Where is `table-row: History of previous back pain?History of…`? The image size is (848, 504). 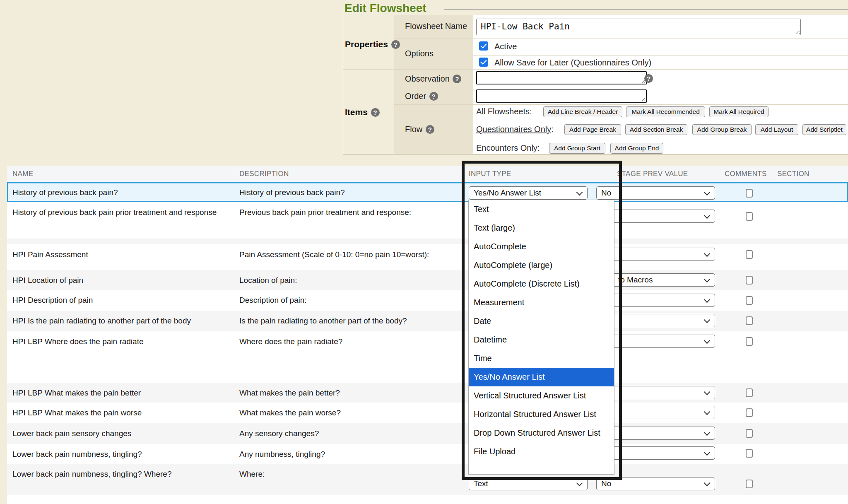 table-row: History of previous back pain?History of… is located at coordinates (427, 192).